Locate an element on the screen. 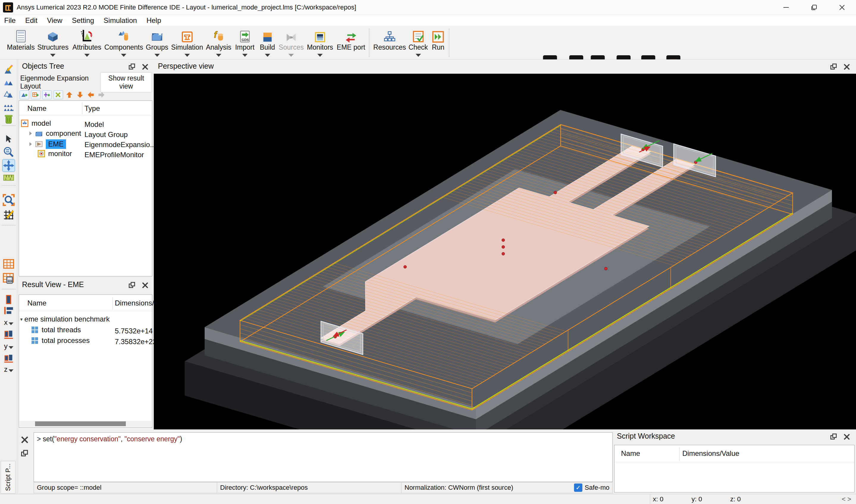 The image size is (856, 504). close-script-panel-button is located at coordinates (25, 440).